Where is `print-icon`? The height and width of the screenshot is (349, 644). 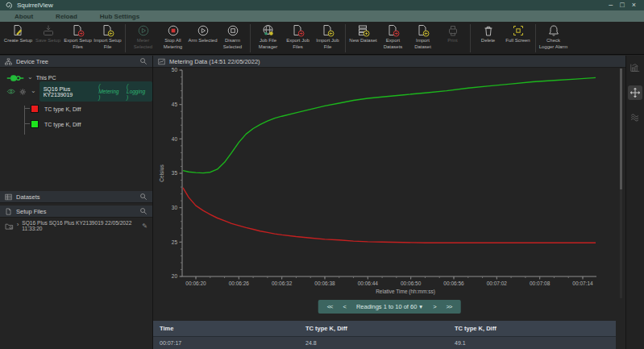
print-icon is located at coordinates (453, 31).